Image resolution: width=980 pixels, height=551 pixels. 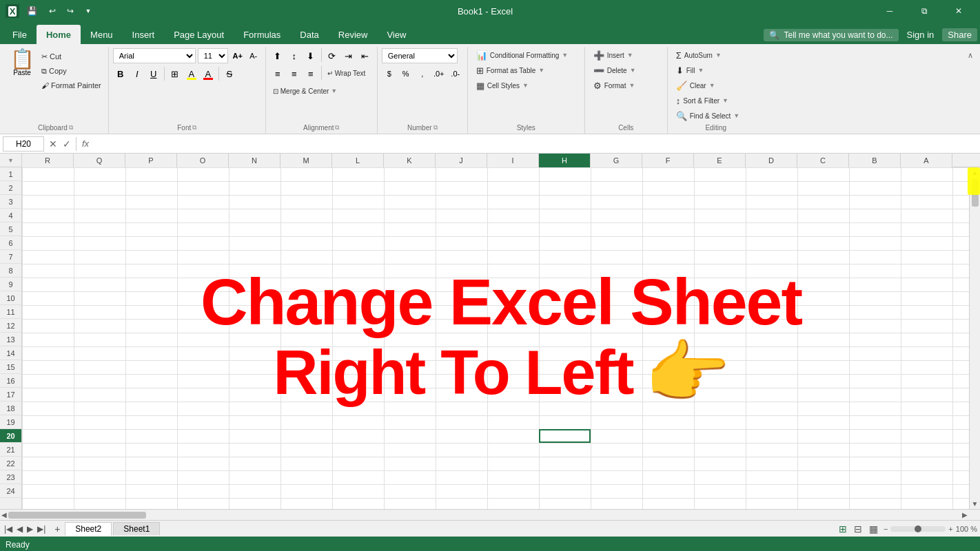 I want to click on currency-button: $, so click(x=389, y=74).